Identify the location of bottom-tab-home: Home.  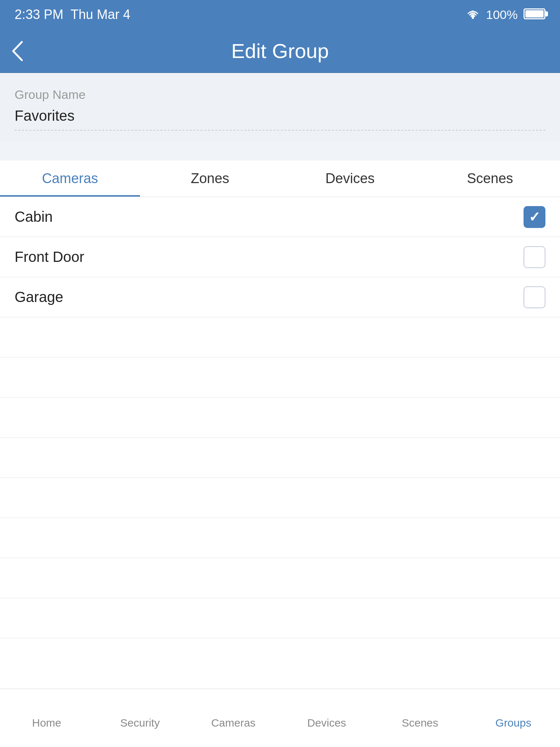
(47, 718).